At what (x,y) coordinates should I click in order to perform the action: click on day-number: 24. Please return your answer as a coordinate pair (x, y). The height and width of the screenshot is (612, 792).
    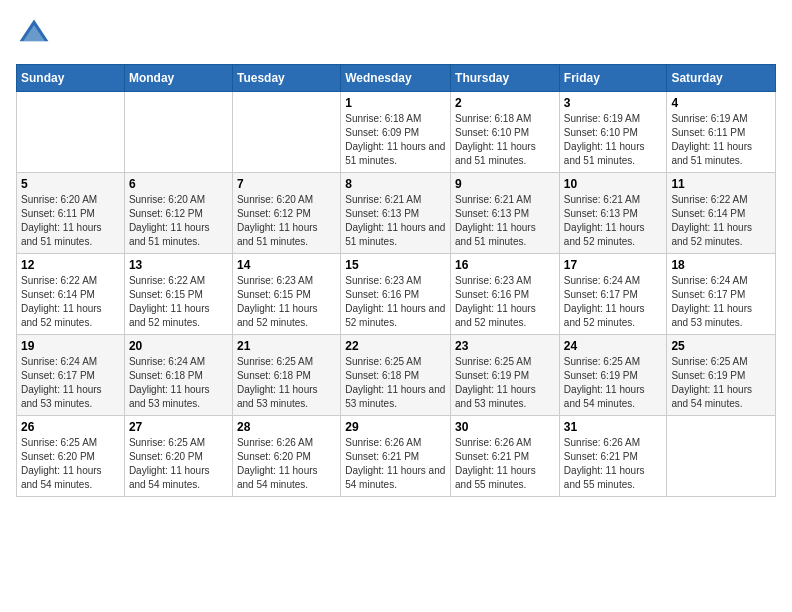
    Looking at the image, I should click on (614, 346).